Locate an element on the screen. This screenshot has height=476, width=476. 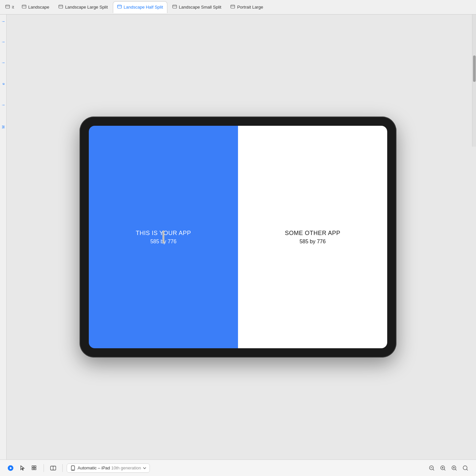
sidebar-item-3: i is located at coordinates (3, 63).